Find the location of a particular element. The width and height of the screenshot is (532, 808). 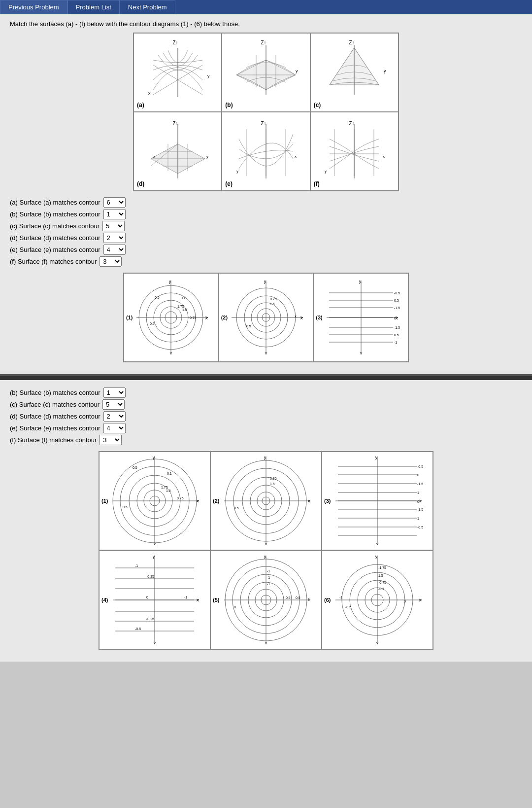

match-label-d-top: (d) Surface (d) matches contour is located at coordinates (55, 238).